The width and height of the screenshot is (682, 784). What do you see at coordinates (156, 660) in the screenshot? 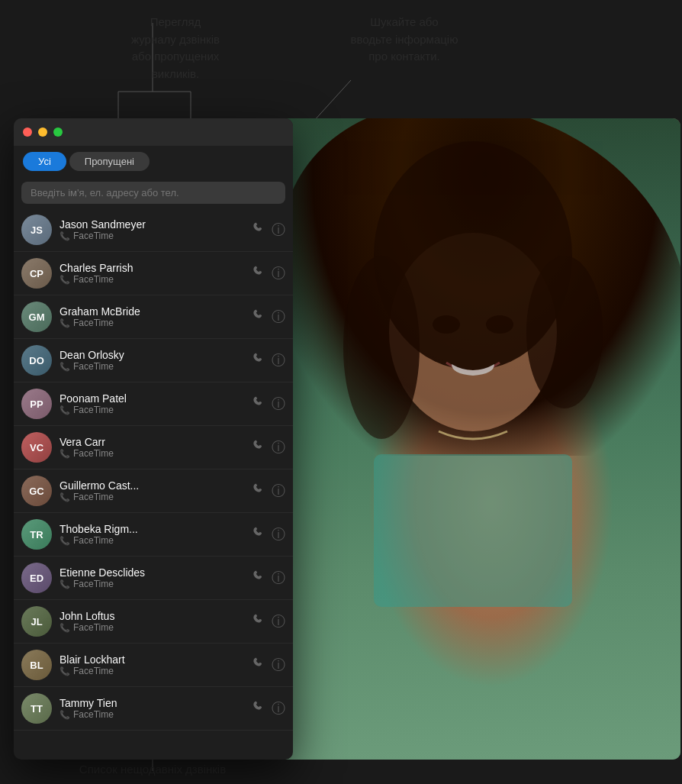
I see `contact-name: Blair Lockhart` at bounding box center [156, 660].